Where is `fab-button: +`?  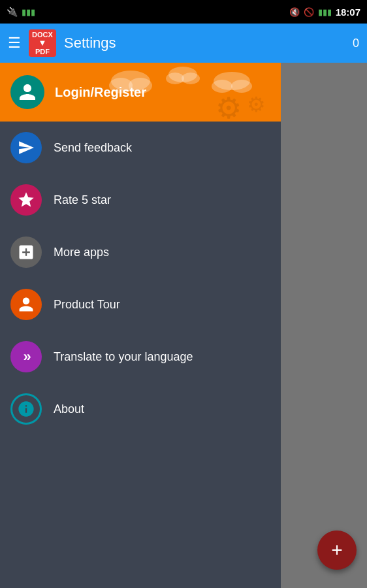
fab-button: + is located at coordinates (337, 550).